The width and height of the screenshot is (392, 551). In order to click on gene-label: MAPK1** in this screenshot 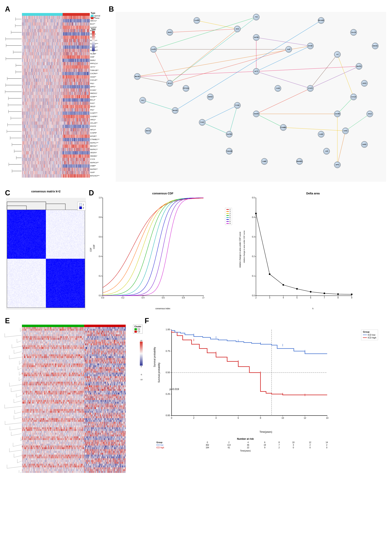, I will do `click(100, 149)`.